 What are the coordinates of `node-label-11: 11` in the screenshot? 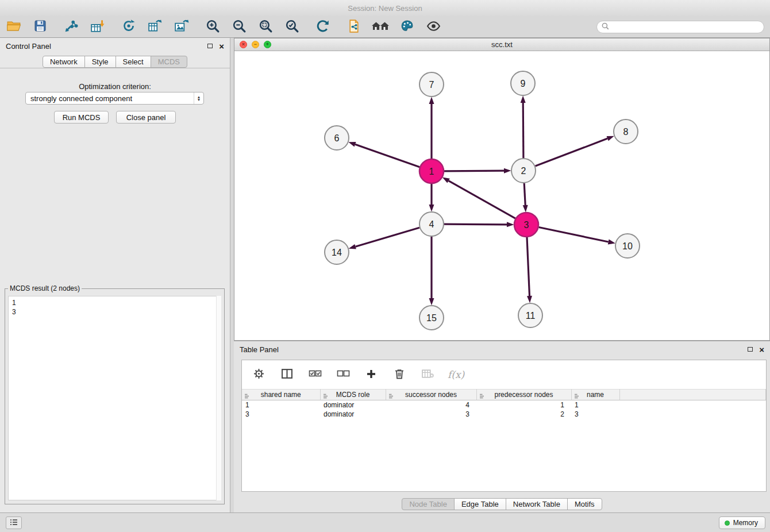 It's located at (531, 316).